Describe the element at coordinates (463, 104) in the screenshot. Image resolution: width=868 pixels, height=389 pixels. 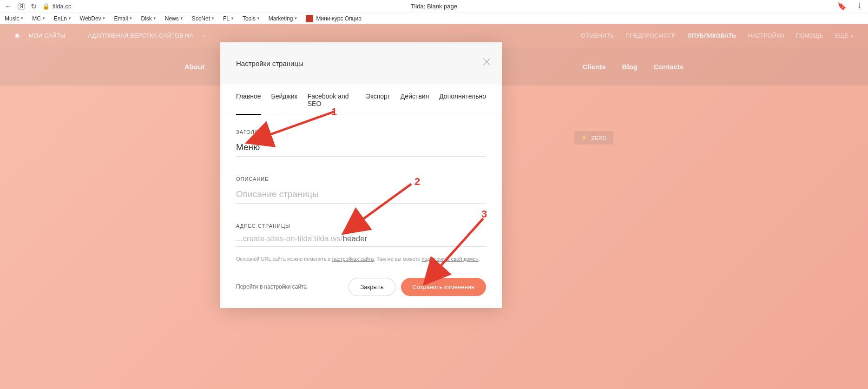
I see `tab-more: Дополнительно` at that location.